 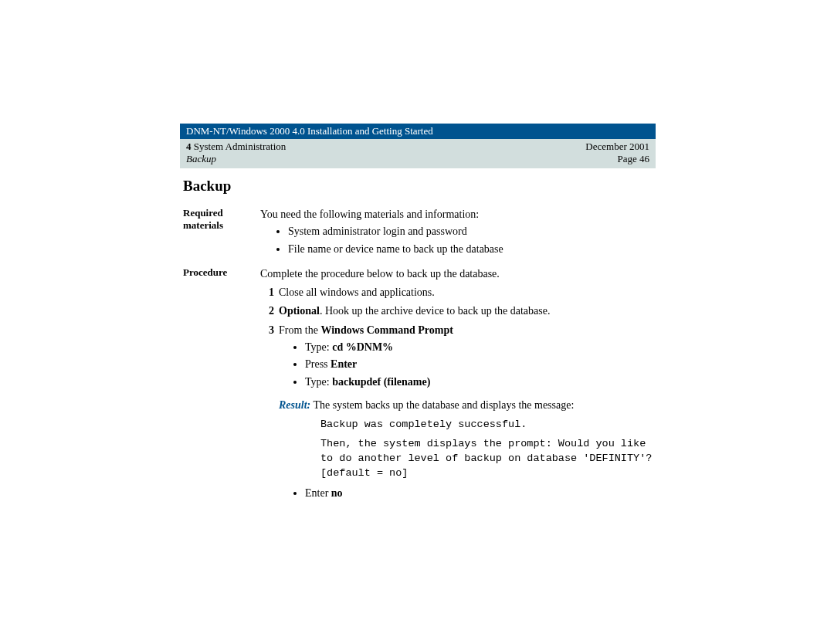 I want to click on console-output: Then, the system displays the prompt: Wo…, so click(x=488, y=459).